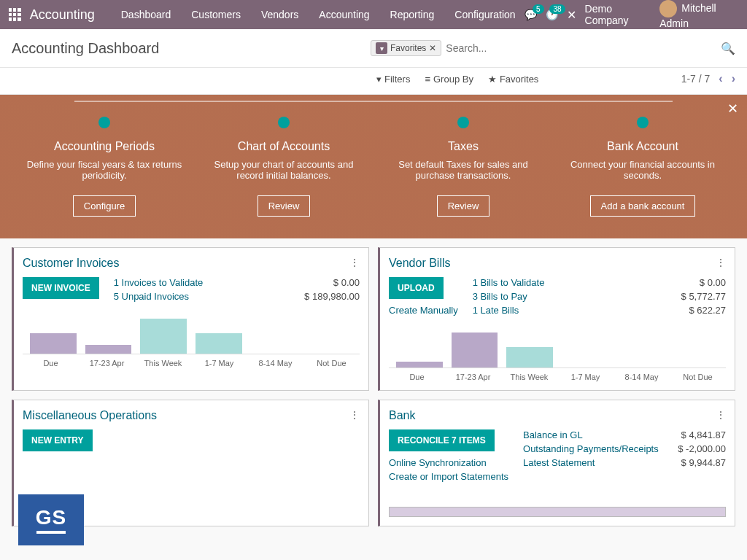  What do you see at coordinates (509, 283) in the screenshot?
I see `stat-label: 1 Bills to Validate` at bounding box center [509, 283].